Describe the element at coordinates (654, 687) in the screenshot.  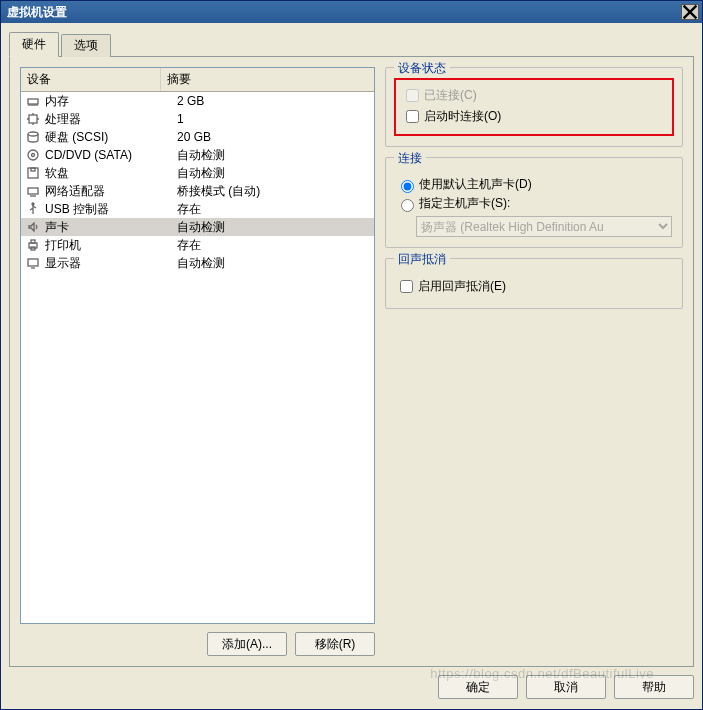
I see `help-button: 帮助` at that location.